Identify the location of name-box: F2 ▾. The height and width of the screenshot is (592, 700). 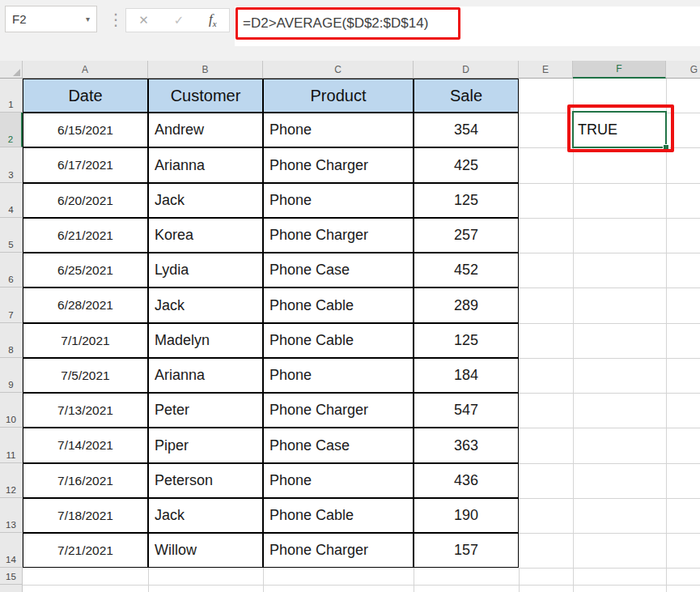
(51, 19).